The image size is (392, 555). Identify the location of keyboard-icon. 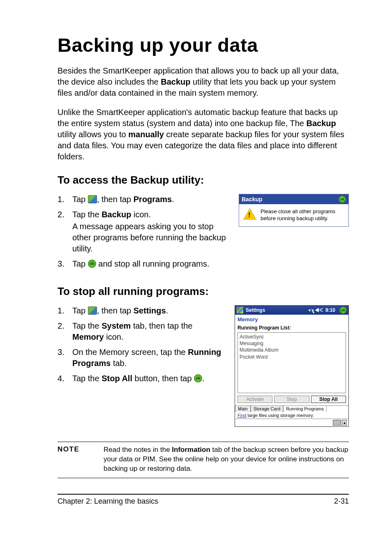
(337, 423).